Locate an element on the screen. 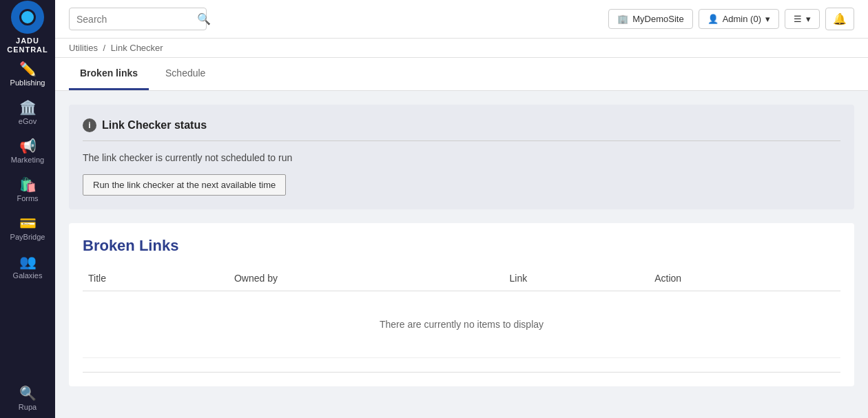  status-title: Link Checker status is located at coordinates (154, 125).